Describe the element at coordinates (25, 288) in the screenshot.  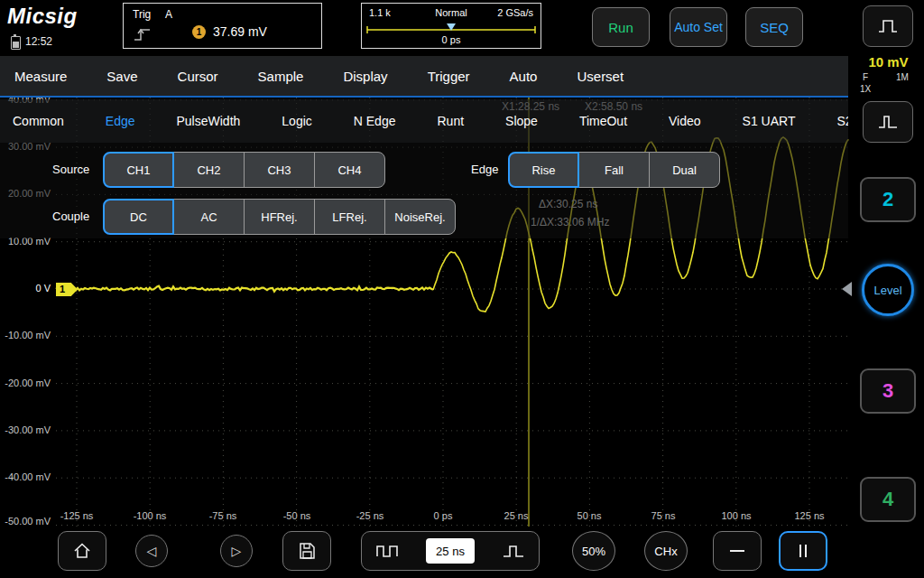
I see `y-axis-label-zero: 0 V` at that location.